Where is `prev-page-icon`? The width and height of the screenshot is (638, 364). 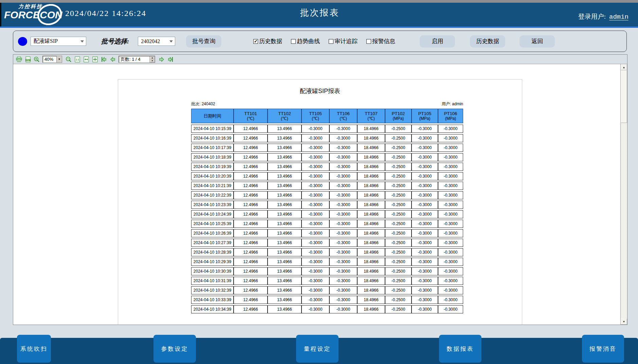 prev-page-icon is located at coordinates (113, 59).